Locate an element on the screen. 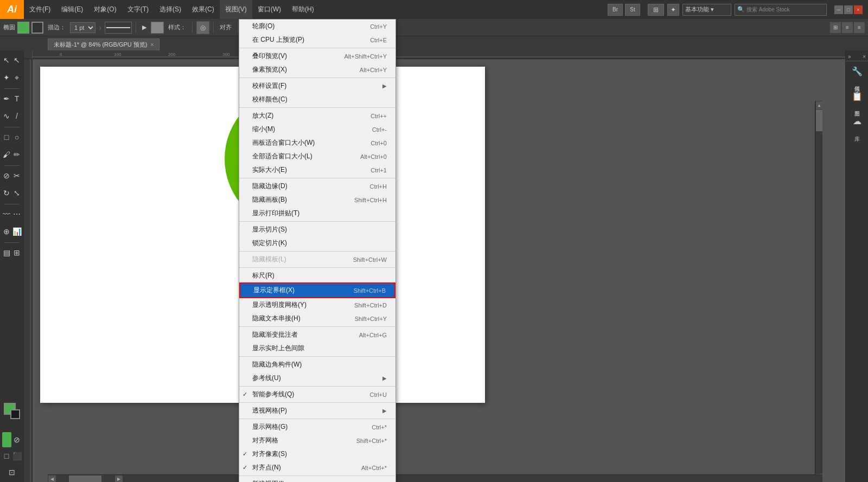  magic-select-tool: ✦ is located at coordinates (7, 78).